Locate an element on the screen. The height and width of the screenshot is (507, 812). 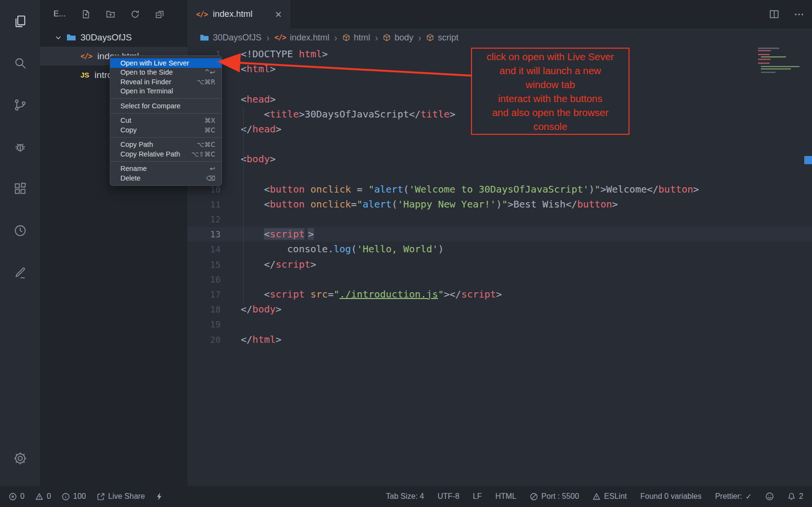
collapse-all-icon is located at coordinates (160, 14).